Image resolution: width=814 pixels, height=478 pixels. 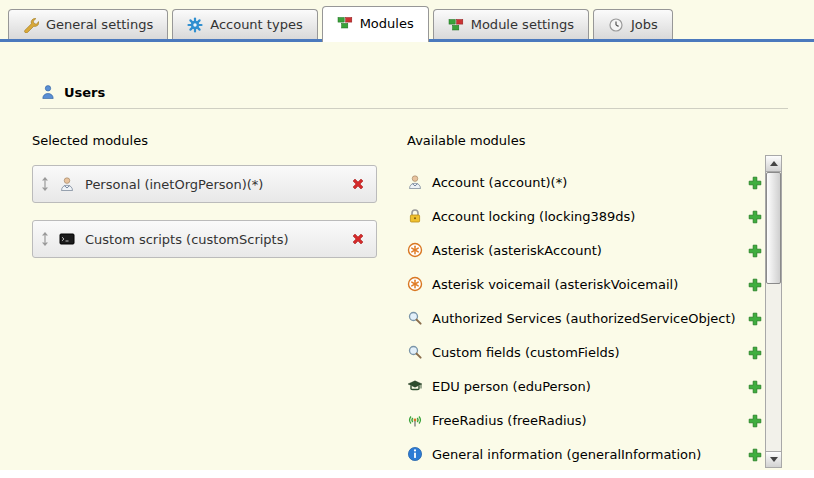 What do you see at coordinates (774, 459) in the screenshot?
I see `scrollbar-down-button` at bounding box center [774, 459].